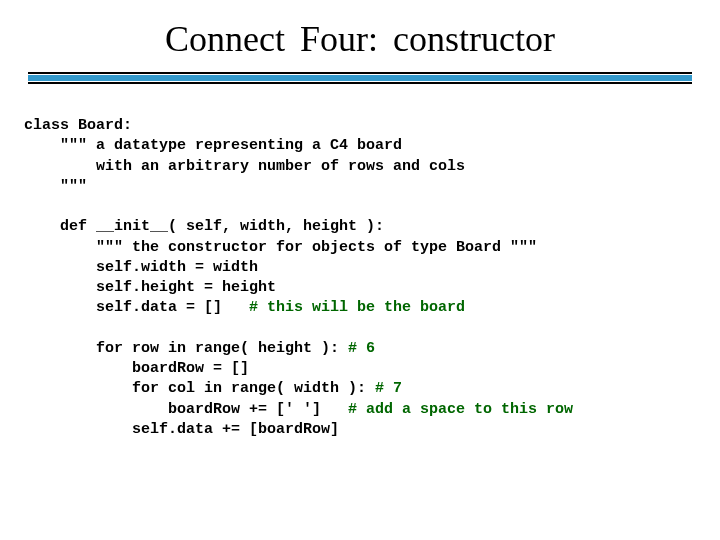 The height and width of the screenshot is (540, 720). What do you see at coordinates (78, 126) in the screenshot?
I see `code-line: class Board:` at bounding box center [78, 126].